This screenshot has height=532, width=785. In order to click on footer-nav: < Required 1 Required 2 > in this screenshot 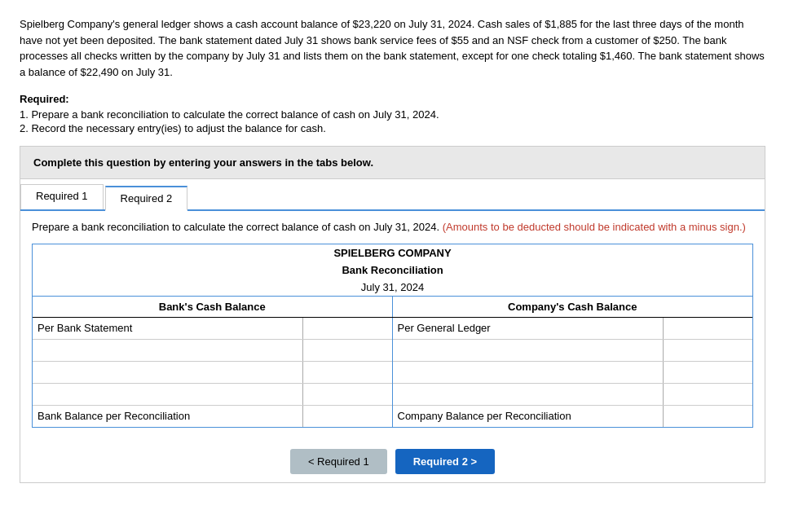, I will do `click(393, 459)`.